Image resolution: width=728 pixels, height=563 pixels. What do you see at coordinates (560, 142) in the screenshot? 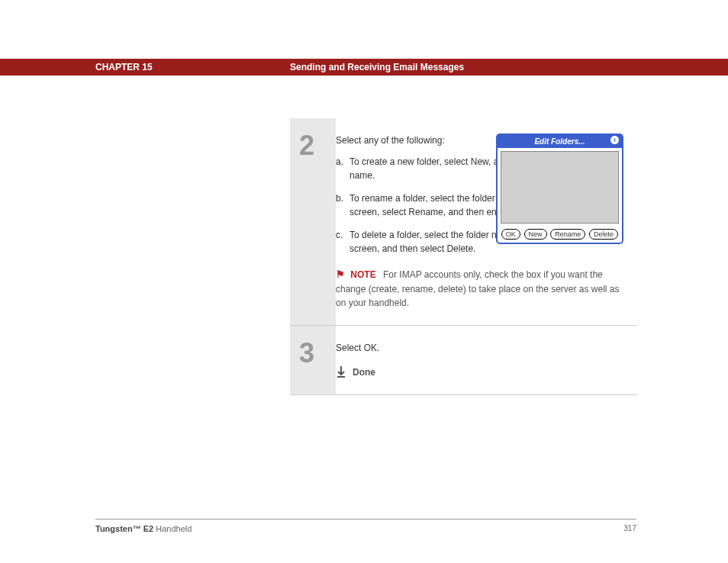
I see `dialog-title-bar: Edit Folders... i` at bounding box center [560, 142].